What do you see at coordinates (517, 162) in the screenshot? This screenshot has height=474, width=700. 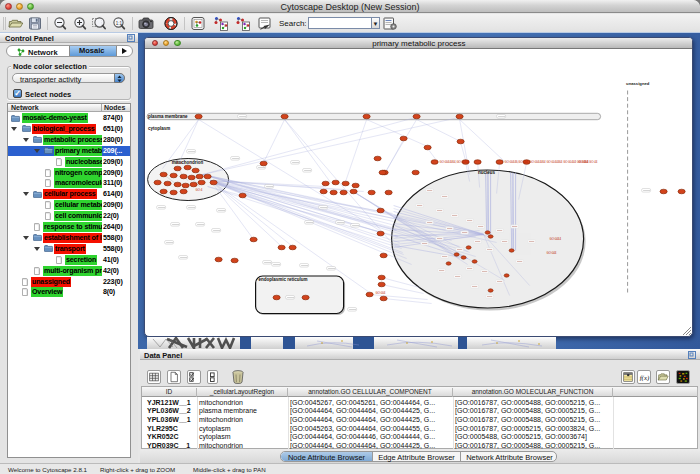 I see `svg-text: GO:00446,GO:004` at bounding box center [517, 162].